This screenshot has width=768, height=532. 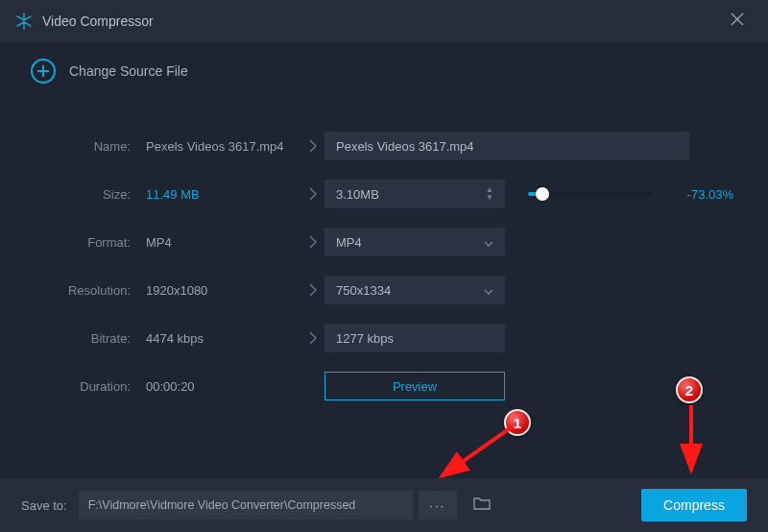 What do you see at coordinates (699, 194) in the screenshot?
I see `reduction-percent: -73.03%` at bounding box center [699, 194].